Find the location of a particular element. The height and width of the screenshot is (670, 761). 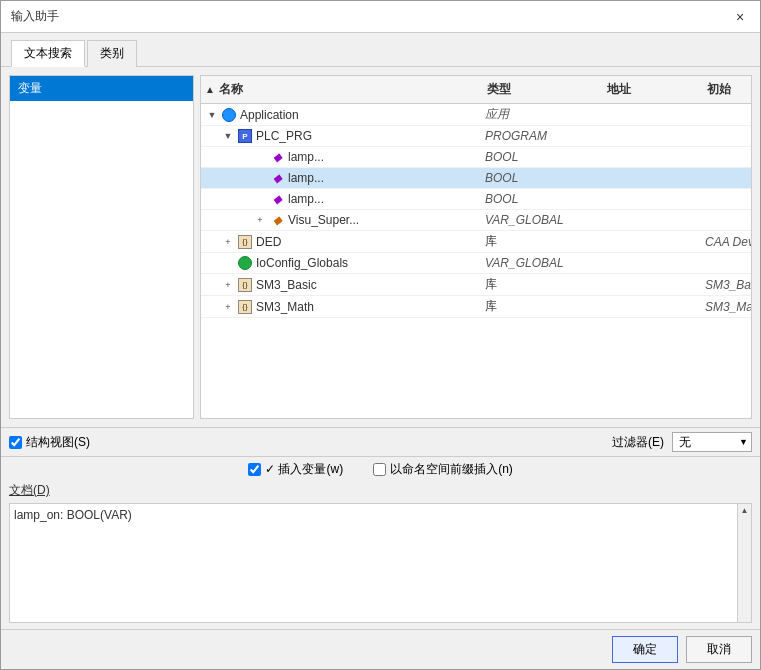

namespace-checkbox: 以命名空间前缀插入(n) is located at coordinates (443, 470).